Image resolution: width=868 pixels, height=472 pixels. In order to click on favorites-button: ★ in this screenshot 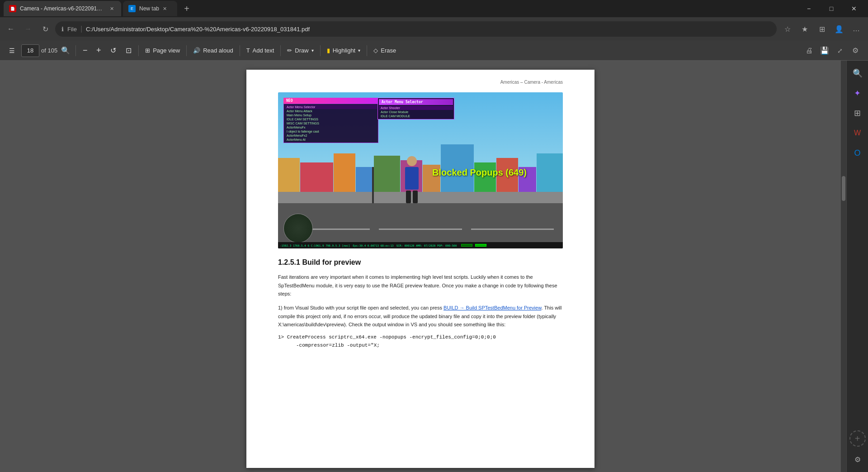, I will do `click(805, 29)`.